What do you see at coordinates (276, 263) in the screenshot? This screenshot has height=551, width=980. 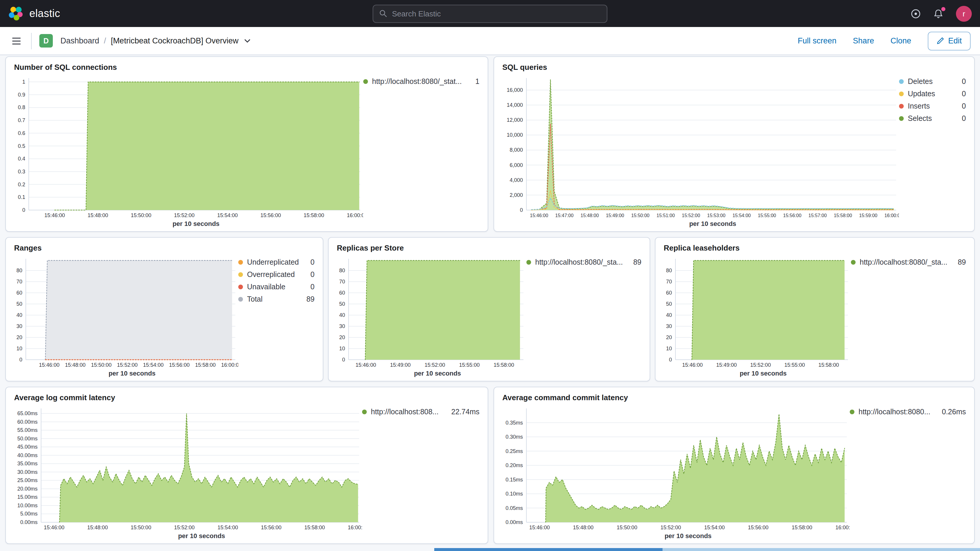 I see `legend-item: Underreplicated0` at bounding box center [276, 263].